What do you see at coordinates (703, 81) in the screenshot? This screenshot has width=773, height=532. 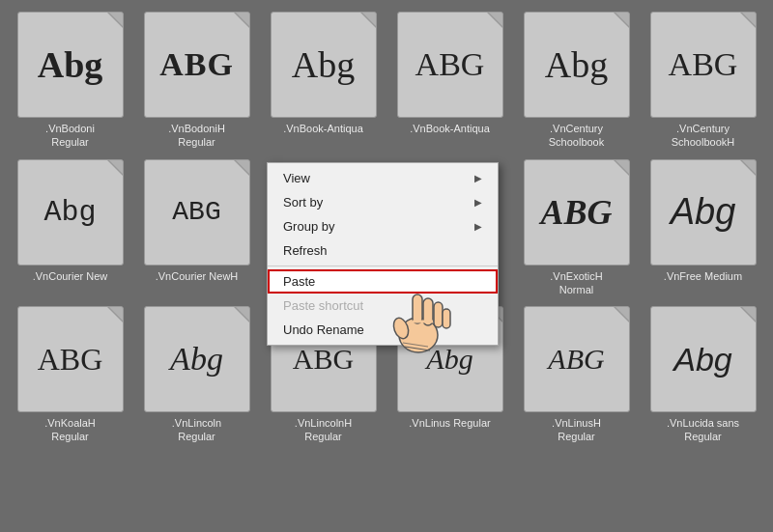 I see `list-item: ABG .VnCenturySchoolbookH` at bounding box center [703, 81].